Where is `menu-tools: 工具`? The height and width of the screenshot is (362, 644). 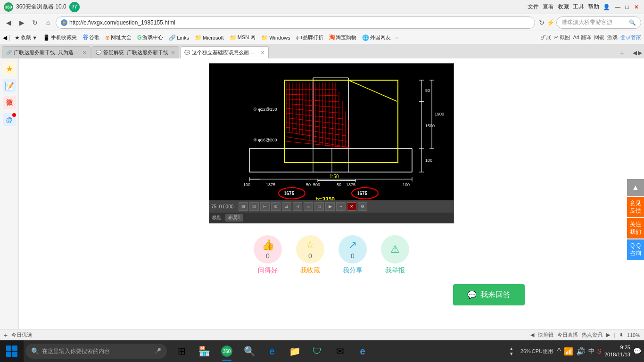 menu-tools: 工具 is located at coordinates (578, 7).